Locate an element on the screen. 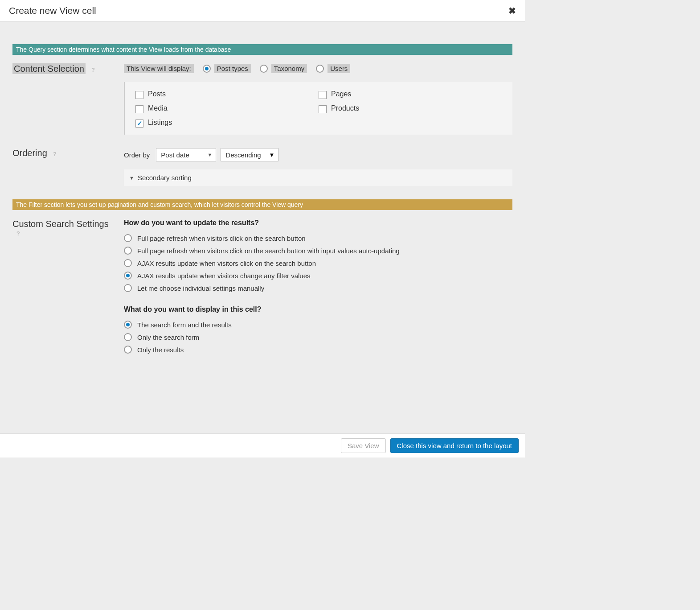 The height and width of the screenshot is (610, 700). checkbox-label: Listings is located at coordinates (160, 123).